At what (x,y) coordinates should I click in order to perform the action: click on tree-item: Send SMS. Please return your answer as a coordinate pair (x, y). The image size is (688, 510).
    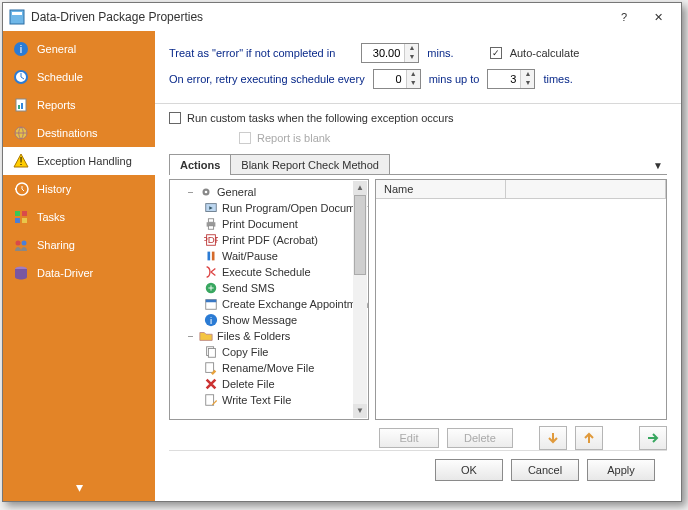
    Looking at the image, I should click on (269, 288).